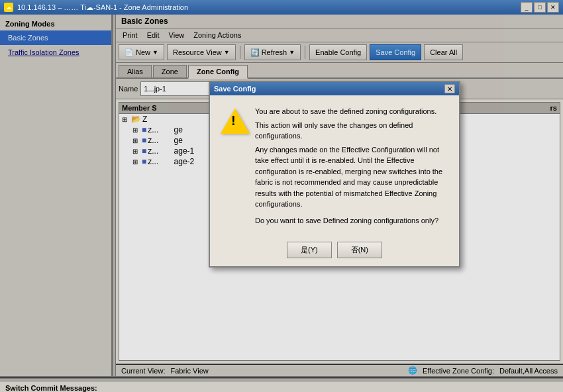  Describe the element at coordinates (540, 7) in the screenshot. I see `maximize-button: □` at that location.